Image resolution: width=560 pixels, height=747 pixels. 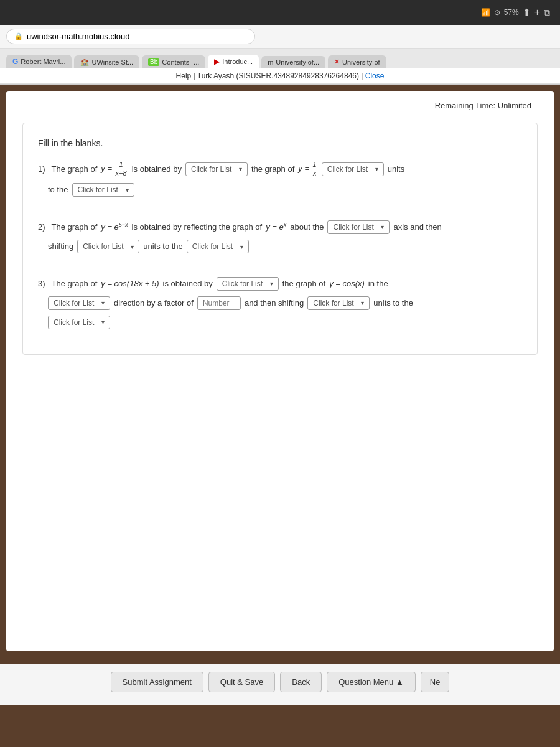 What do you see at coordinates (187, 76) in the screenshot?
I see `help-text: Help |` at bounding box center [187, 76].